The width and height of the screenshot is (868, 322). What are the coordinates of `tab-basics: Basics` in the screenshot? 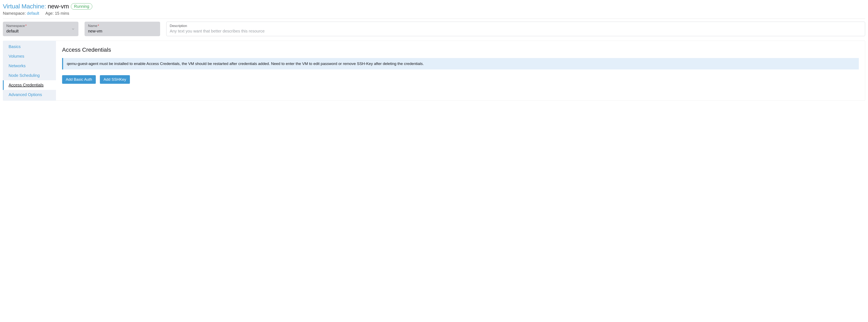 It's located at (29, 47).